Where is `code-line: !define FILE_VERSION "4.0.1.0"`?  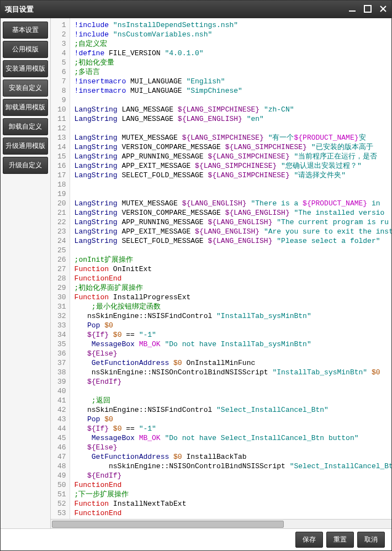 code-line: !define FILE_VERSION "4.0.1.0" is located at coordinates (233, 53).